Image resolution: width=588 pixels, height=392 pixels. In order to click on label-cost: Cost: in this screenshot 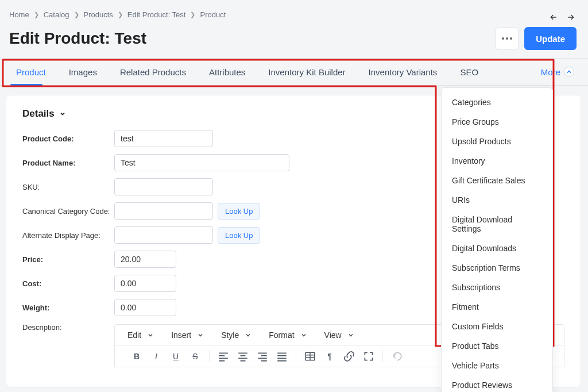, I will do `click(68, 284)`.